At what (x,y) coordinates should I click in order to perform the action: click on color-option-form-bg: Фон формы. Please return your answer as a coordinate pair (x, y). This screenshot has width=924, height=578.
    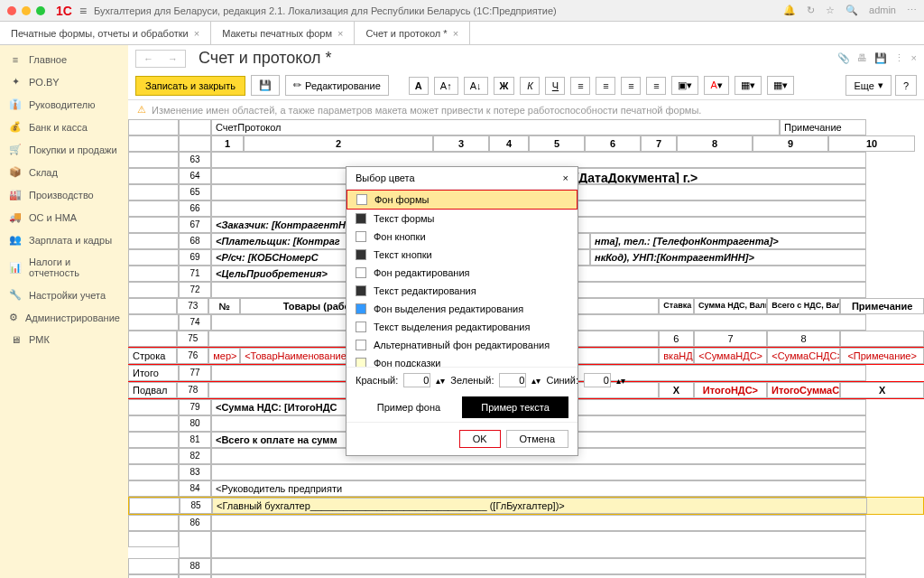
    Looking at the image, I should click on (462, 200).